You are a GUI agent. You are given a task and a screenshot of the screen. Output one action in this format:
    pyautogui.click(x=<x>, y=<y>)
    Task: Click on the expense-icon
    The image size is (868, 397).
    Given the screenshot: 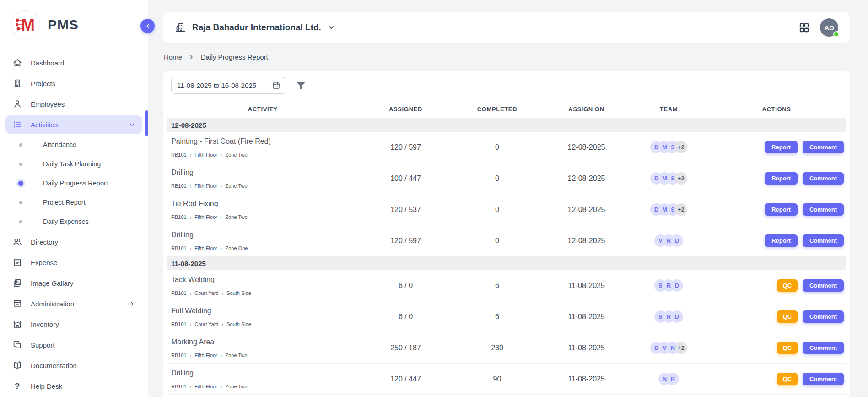 What is the action you would take?
    pyautogui.click(x=17, y=262)
    